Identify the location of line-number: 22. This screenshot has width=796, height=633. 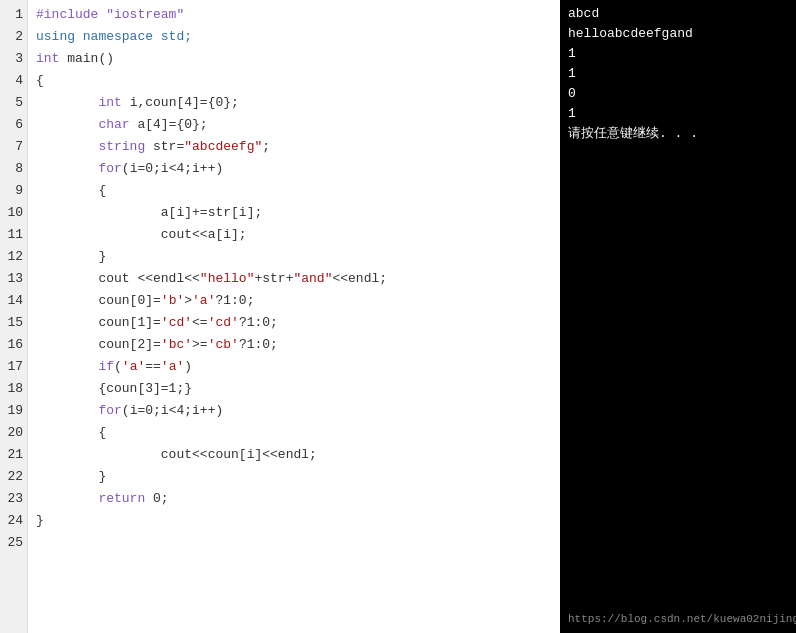
(12, 477).